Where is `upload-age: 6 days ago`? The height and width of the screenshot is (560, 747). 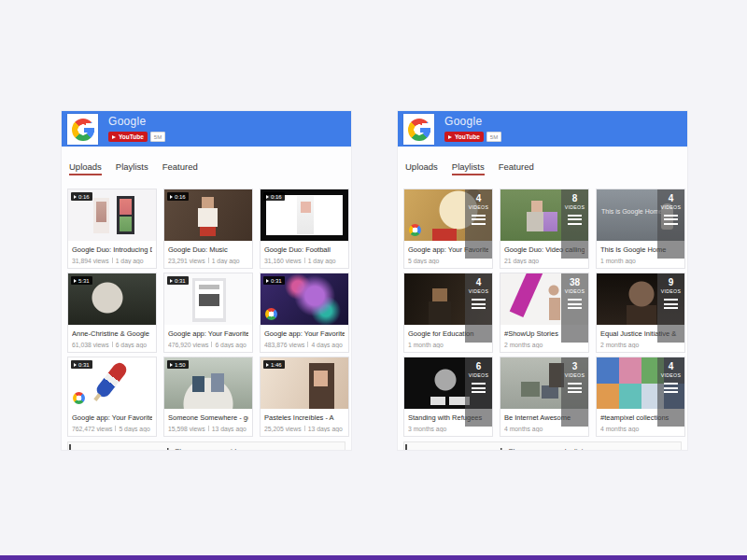 upload-age: 6 days ago is located at coordinates (230, 345).